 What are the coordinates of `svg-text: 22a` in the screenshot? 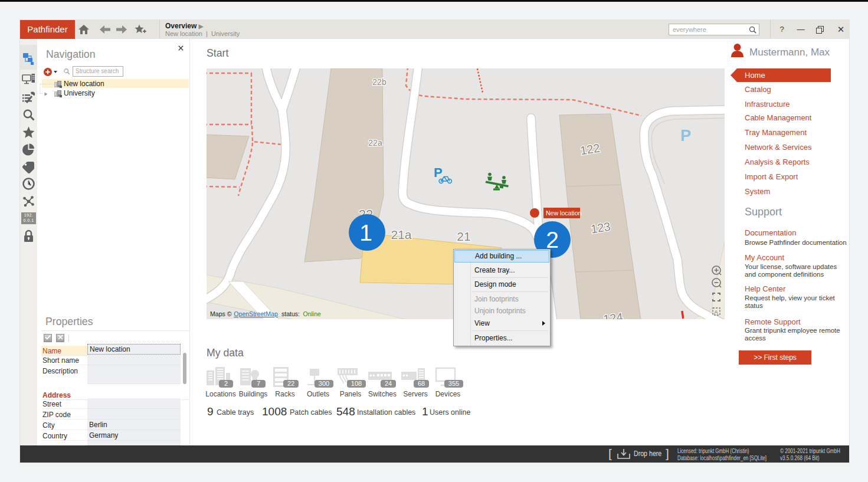 It's located at (375, 143).